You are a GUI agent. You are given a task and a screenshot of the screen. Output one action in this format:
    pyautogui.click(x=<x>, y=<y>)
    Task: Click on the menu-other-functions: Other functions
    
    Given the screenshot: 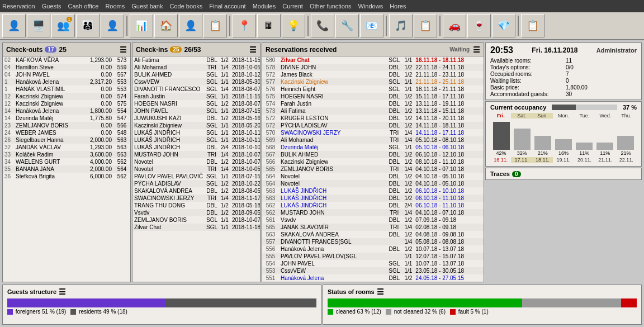 What is the action you would take?
    pyautogui.click(x=331, y=6)
    